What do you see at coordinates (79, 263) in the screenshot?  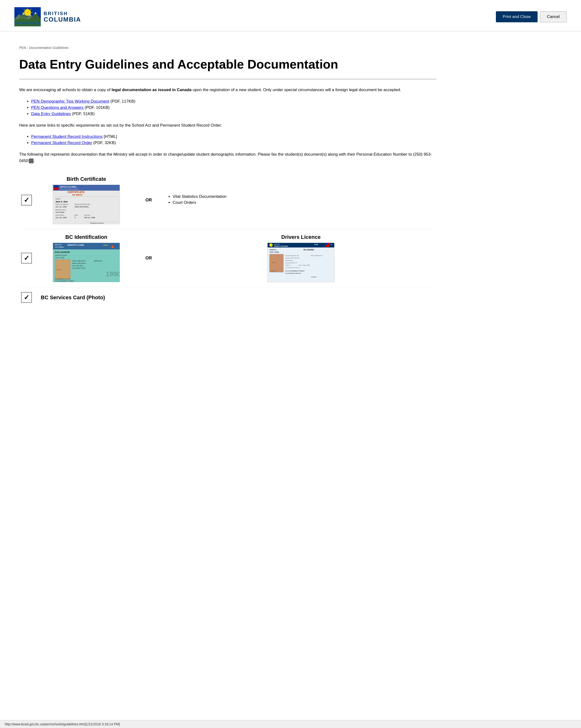 I see `svg-text: Expires: 2013-Jun-07` at bounding box center [79, 263].